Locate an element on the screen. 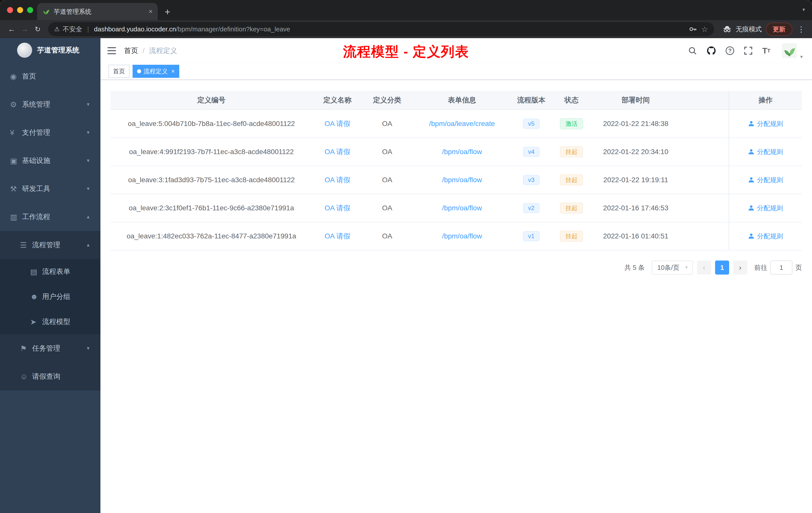  sidebar-item-label: 支付管理 is located at coordinates (54, 132).